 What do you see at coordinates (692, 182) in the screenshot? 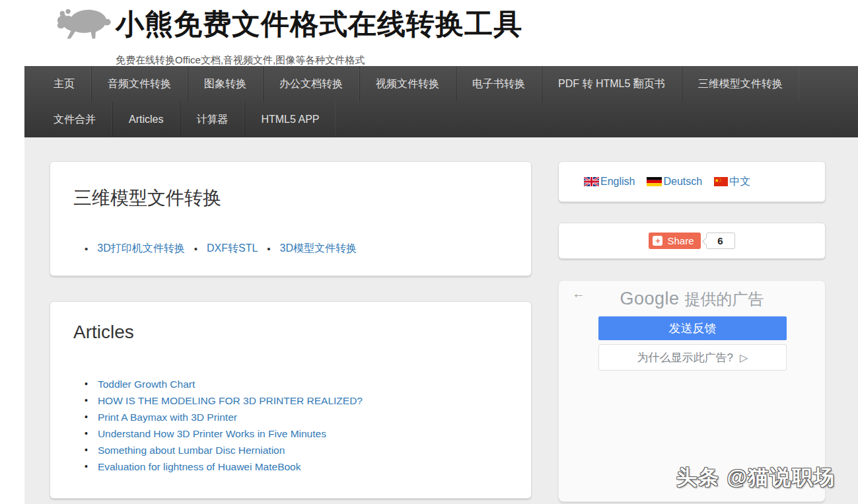
I see `language-panel: English Deutsch` at bounding box center [692, 182].